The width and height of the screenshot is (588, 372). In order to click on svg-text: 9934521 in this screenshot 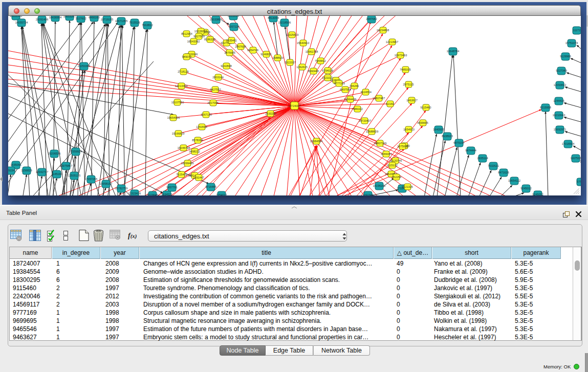, I will do `click(167, 194)`.